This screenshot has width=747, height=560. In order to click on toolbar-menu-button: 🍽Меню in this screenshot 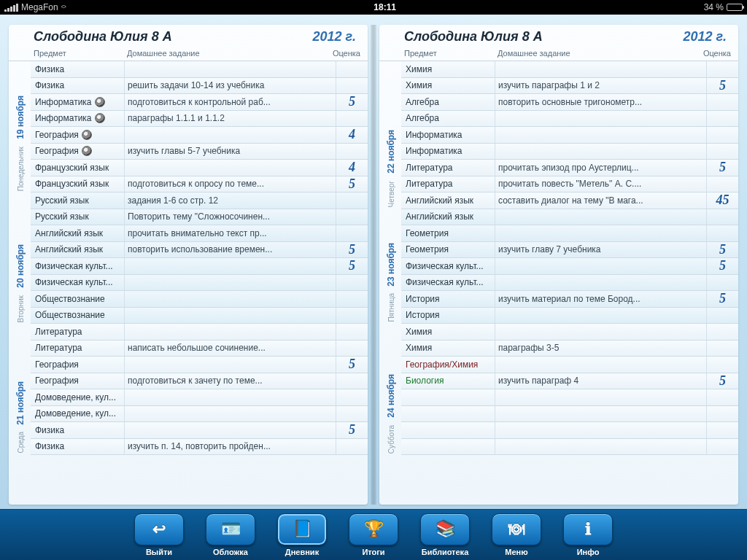, I will do `click(516, 535)`.